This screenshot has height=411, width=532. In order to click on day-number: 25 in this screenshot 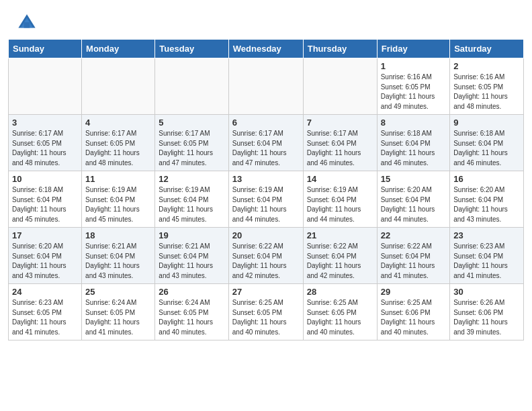, I will do `click(118, 291)`.